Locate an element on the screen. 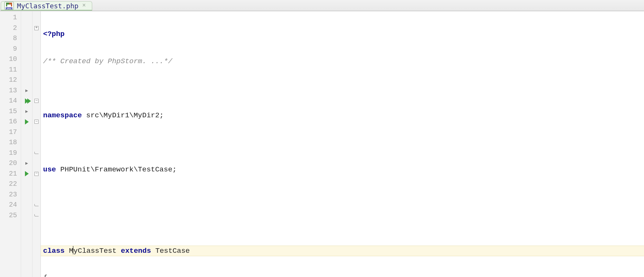  line-number: 15 is located at coordinates (11, 112).